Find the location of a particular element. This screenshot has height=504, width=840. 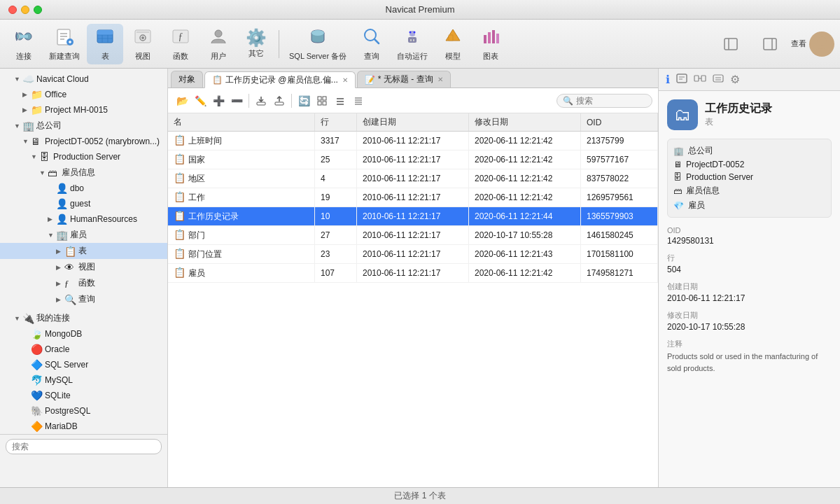

rp-rows-value: 504 is located at coordinates (749, 270).